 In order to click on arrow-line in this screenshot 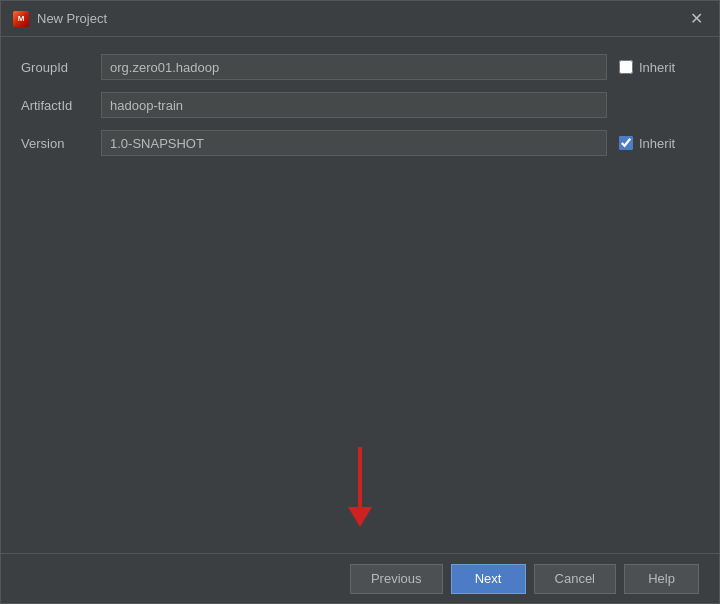, I will do `click(360, 477)`.